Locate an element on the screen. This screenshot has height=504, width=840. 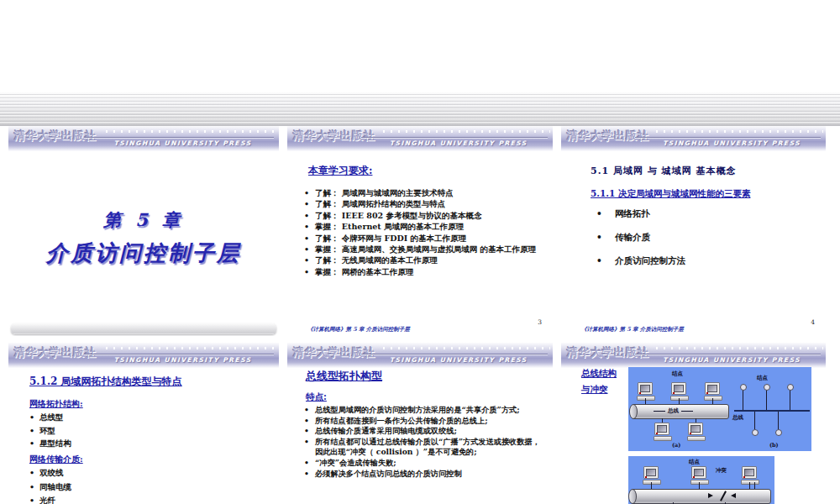
section-heading: 5.1 局域网 与 城域网 基本概念 is located at coordinates (664, 171).